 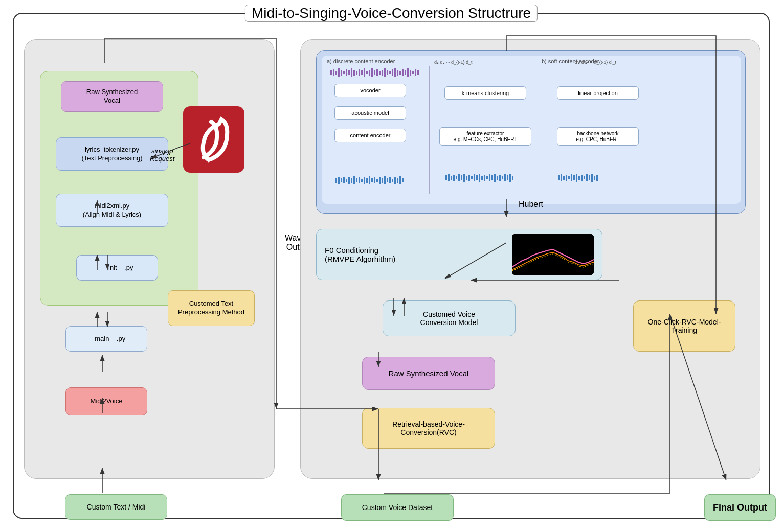 What do you see at coordinates (375, 73) in the screenshot?
I see `waveform-top-left` at bounding box center [375, 73].